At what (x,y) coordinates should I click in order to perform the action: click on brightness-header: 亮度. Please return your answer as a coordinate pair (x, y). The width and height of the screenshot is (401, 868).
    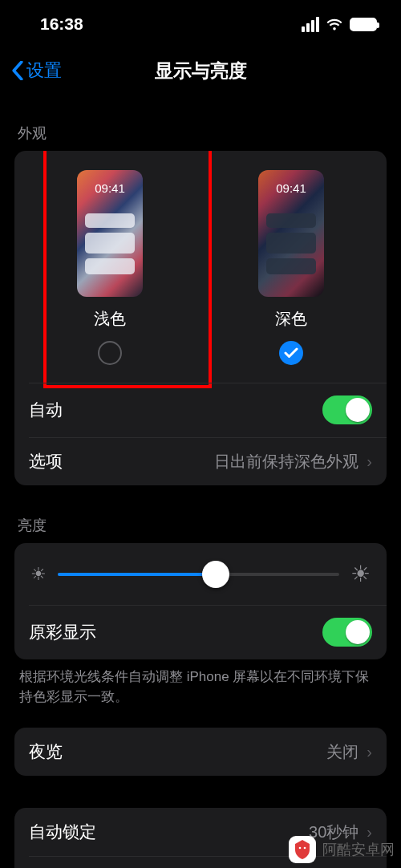
    Looking at the image, I should click on (202, 525).